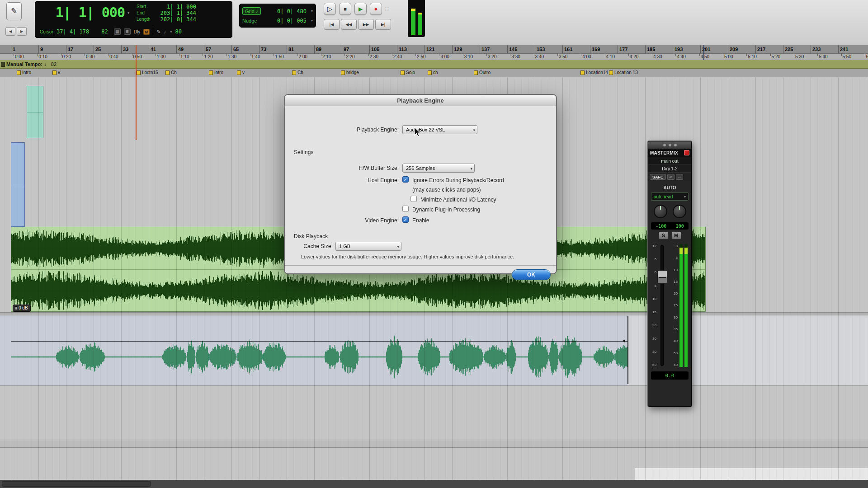 This screenshot has width=868, height=488. I want to click on marker: ch, so click(433, 72).